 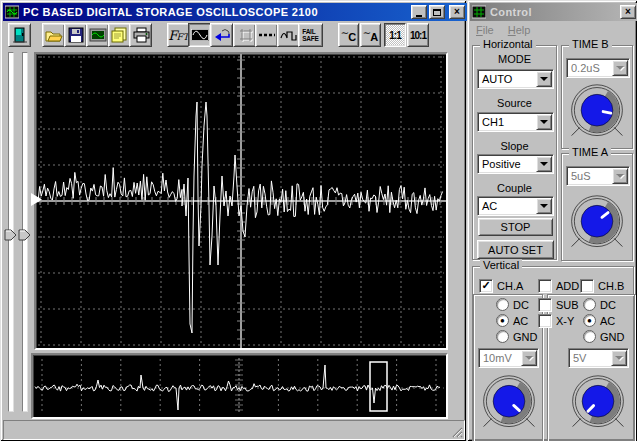 What do you see at coordinates (545, 321) in the screenshot?
I see `xy-checkbox-box` at bounding box center [545, 321].